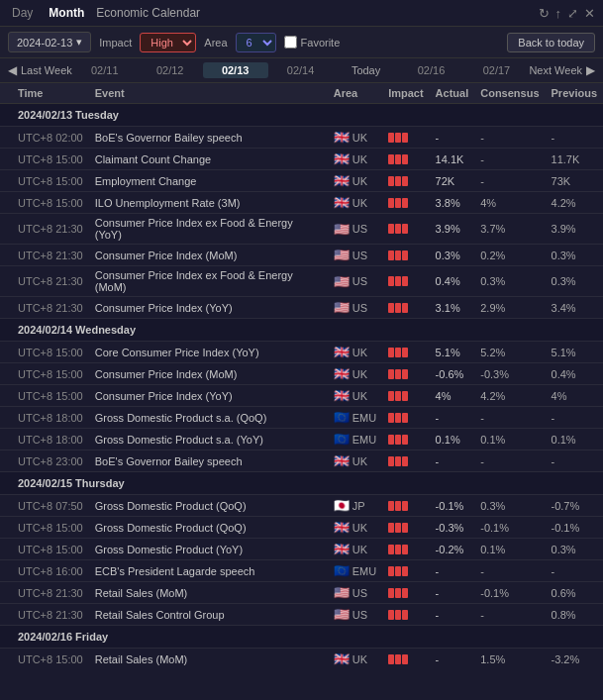 Image resolution: width=603 pixels, height=700 pixels. I want to click on week-day-0212: 02/12, so click(170, 70).